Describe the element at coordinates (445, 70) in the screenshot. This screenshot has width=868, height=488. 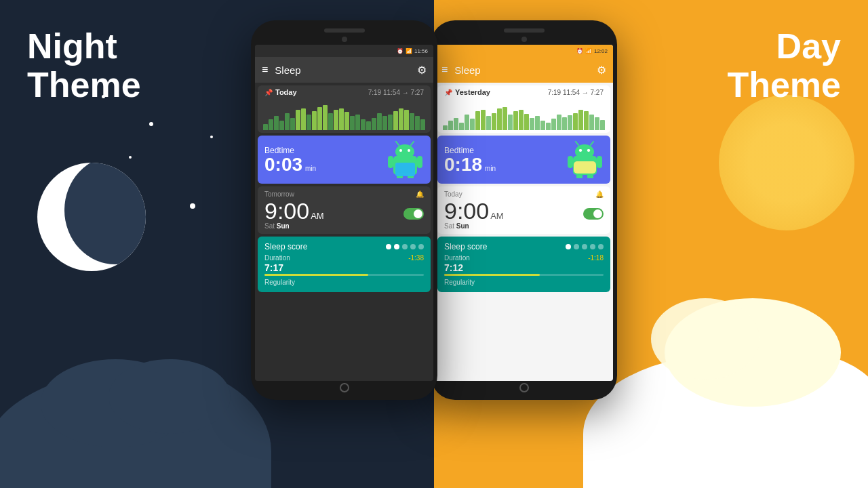
I see `day-menu-icon: ≡` at that location.